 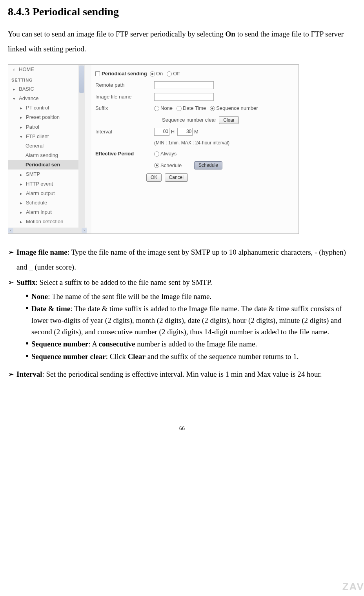 I want to click on radio-suffix-datetime: Date Time, so click(x=191, y=108).